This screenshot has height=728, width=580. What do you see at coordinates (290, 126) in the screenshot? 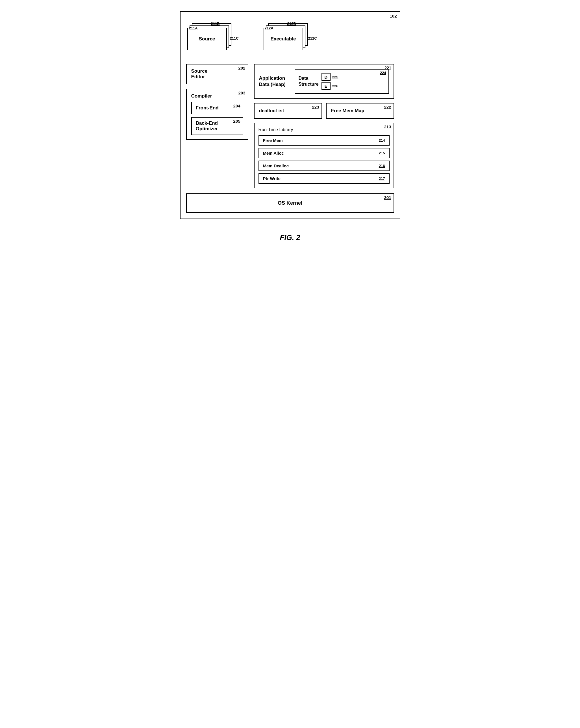
I see `middle-section: 202 Source Editor 203 Compiler 204 Front…` at bounding box center [290, 126].